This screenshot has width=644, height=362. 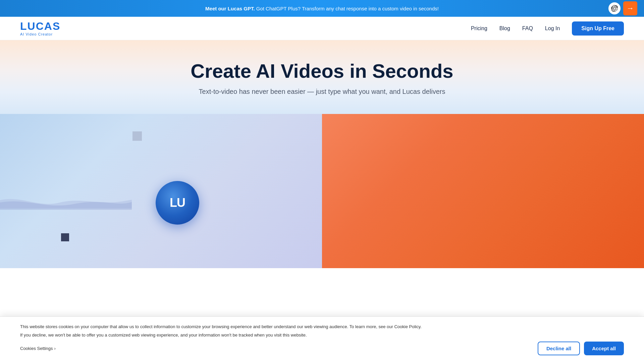 I want to click on chatgpt-icon, so click(x=614, y=8).